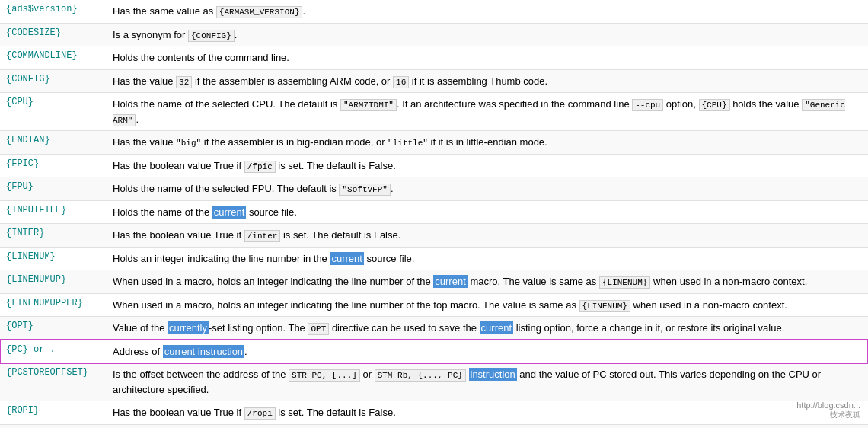  Describe the element at coordinates (53, 305) in the screenshot. I see `key-cell-linenumupper: {LINENUMUPPER}` at that location.